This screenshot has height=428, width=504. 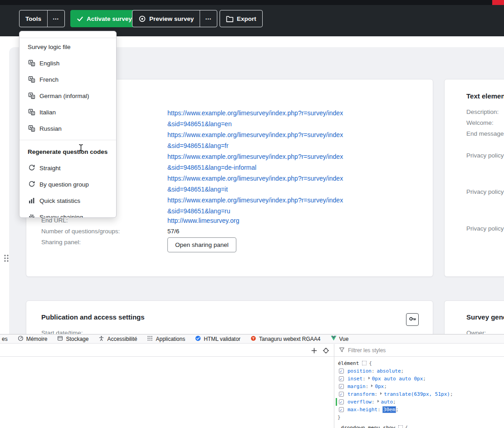 I want to click on menu-item-label: Quick statistics, so click(x=60, y=201).